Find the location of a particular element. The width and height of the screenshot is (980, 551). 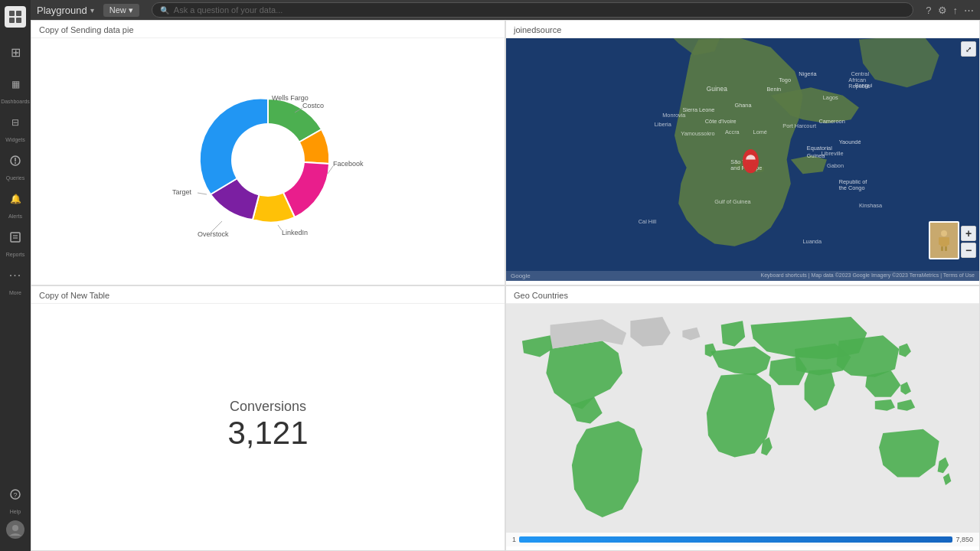

svg-text: Sierra Leone is located at coordinates (698, 110).